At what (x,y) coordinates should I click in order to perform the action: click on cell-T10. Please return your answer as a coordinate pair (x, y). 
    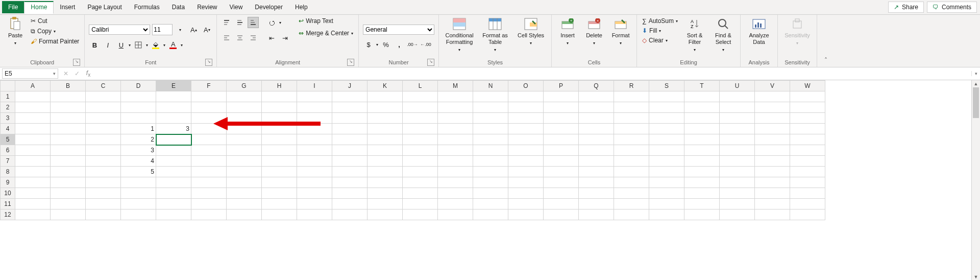
    Looking at the image, I should click on (702, 193).